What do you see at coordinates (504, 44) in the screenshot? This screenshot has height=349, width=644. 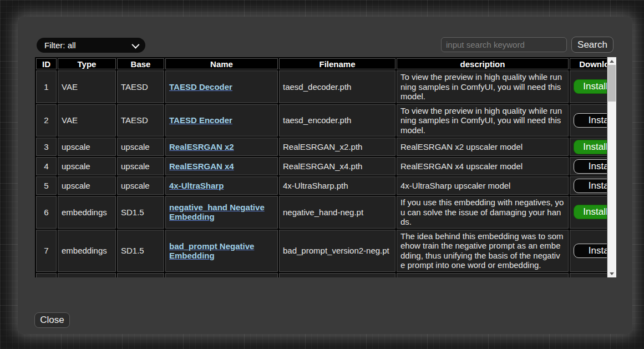 I see `search-input` at bounding box center [504, 44].